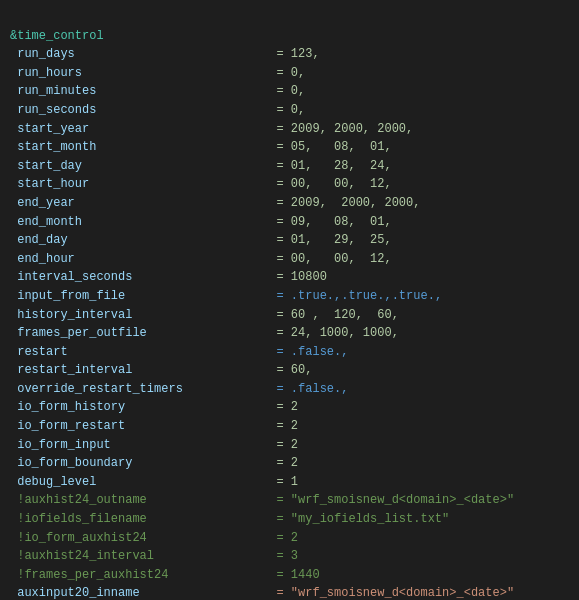 Image resolution: width=579 pixels, height=600 pixels. Describe the element at coordinates (290, 464) in the screenshot. I see `code-line: io_form_boundary = 2` at that location.